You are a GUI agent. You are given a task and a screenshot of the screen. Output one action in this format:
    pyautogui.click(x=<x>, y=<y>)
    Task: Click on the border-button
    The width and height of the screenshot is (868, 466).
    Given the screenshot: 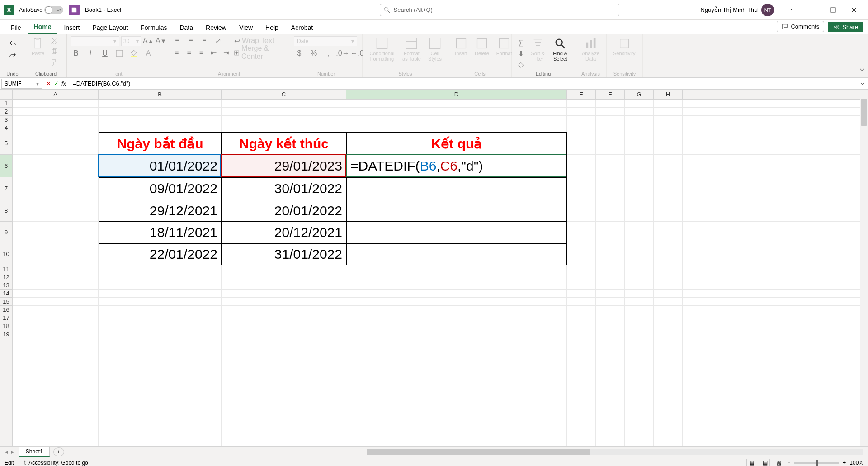 What is the action you would take?
    pyautogui.click(x=119, y=53)
    